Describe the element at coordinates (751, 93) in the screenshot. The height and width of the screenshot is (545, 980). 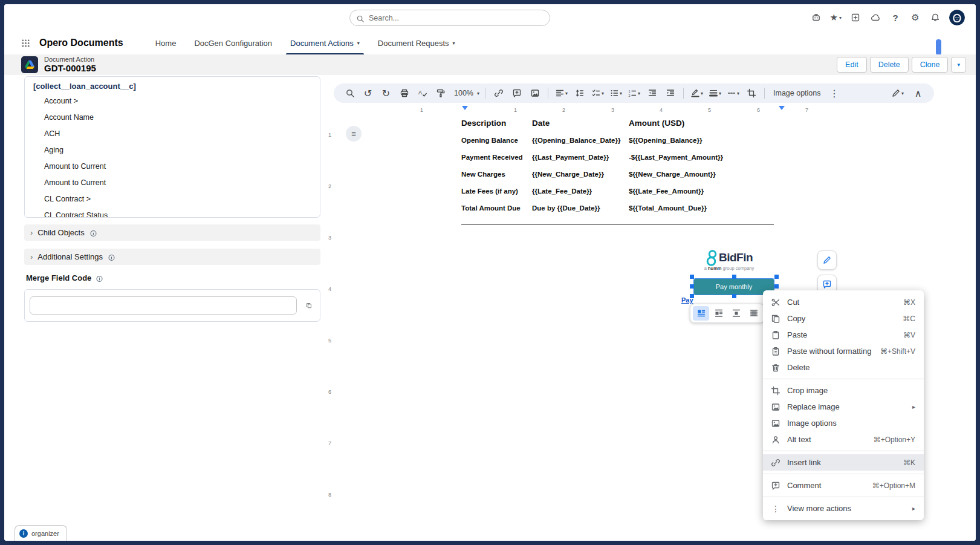
I see `crop-image-button` at that location.